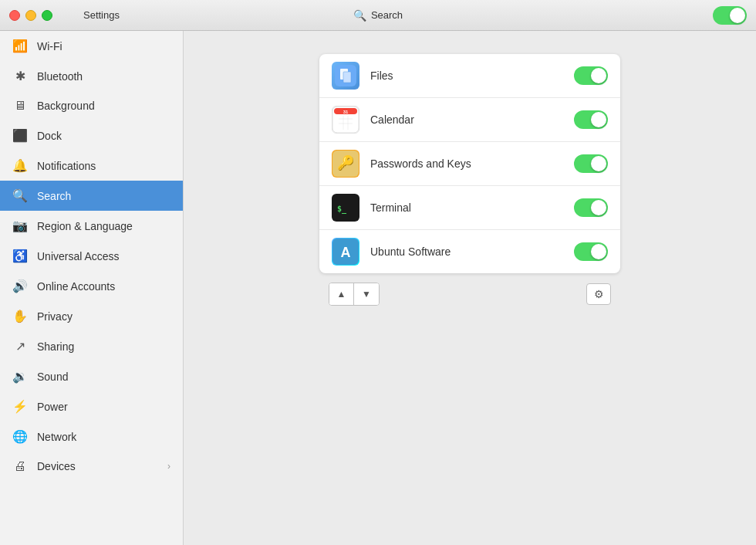  Describe the element at coordinates (103, 166) in the screenshot. I see `sidebar-label-notifications: Notifications` at that location.